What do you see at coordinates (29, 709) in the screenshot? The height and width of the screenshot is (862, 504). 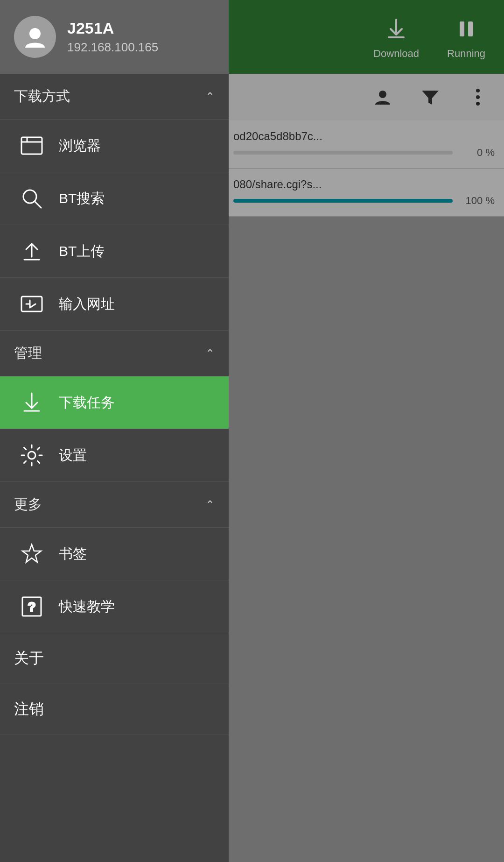 I see `logout-label: 注销` at bounding box center [29, 709].